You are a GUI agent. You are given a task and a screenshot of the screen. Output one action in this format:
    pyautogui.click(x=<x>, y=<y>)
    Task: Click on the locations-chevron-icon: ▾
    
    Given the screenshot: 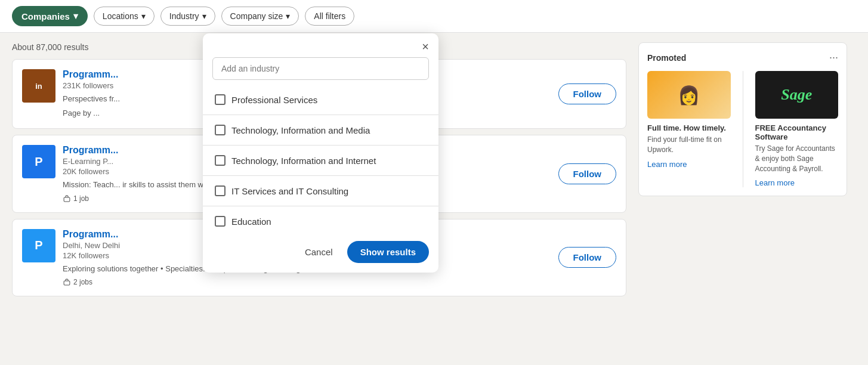 What is the action you would take?
    pyautogui.click(x=143, y=16)
    